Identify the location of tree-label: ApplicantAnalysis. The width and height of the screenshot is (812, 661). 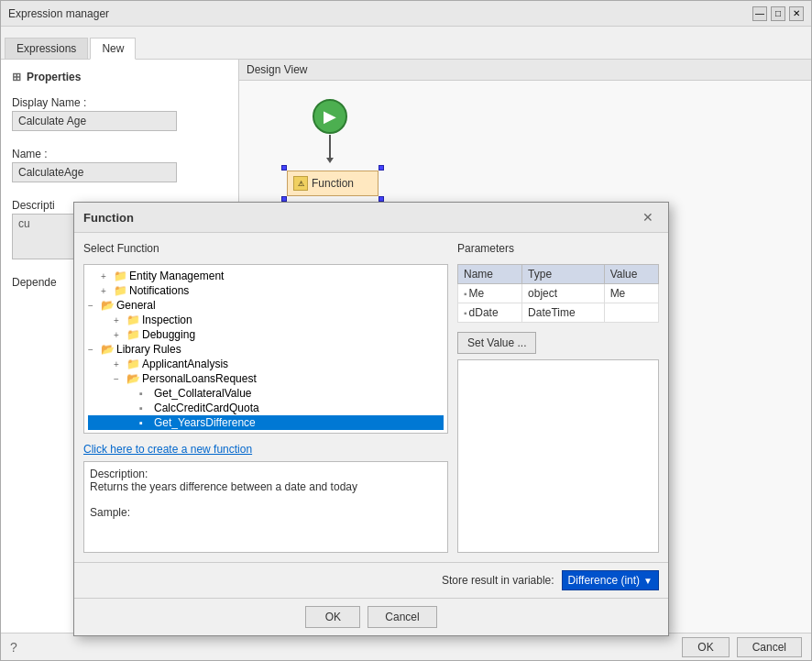
(185, 364).